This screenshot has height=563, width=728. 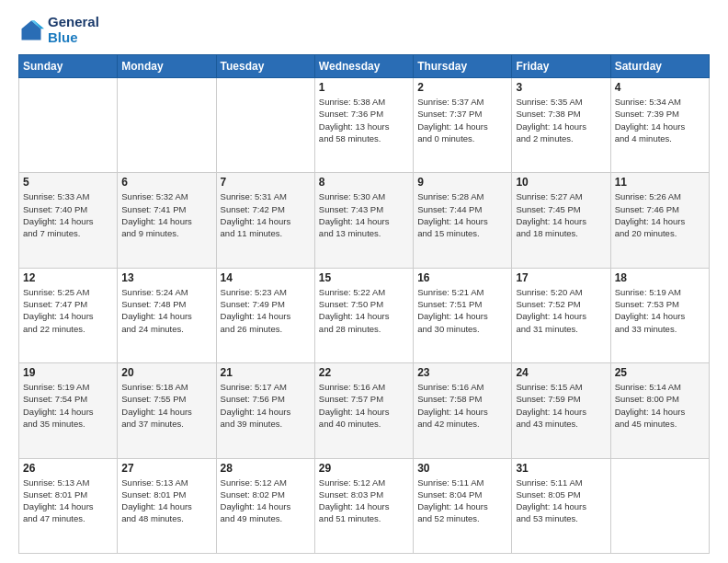 What do you see at coordinates (266, 311) in the screenshot?
I see `day-info: Sunrise: 5:23 AM Sunset: 7:49 PM Dayligh…` at bounding box center [266, 311].